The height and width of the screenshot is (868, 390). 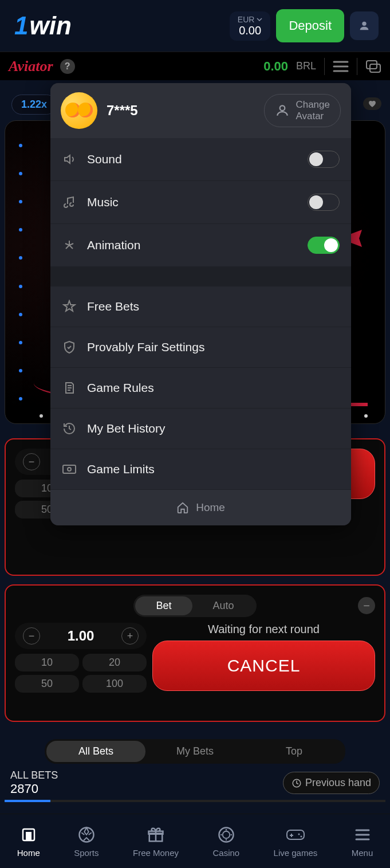 I want to click on preset-button: 50, so click(x=47, y=684).